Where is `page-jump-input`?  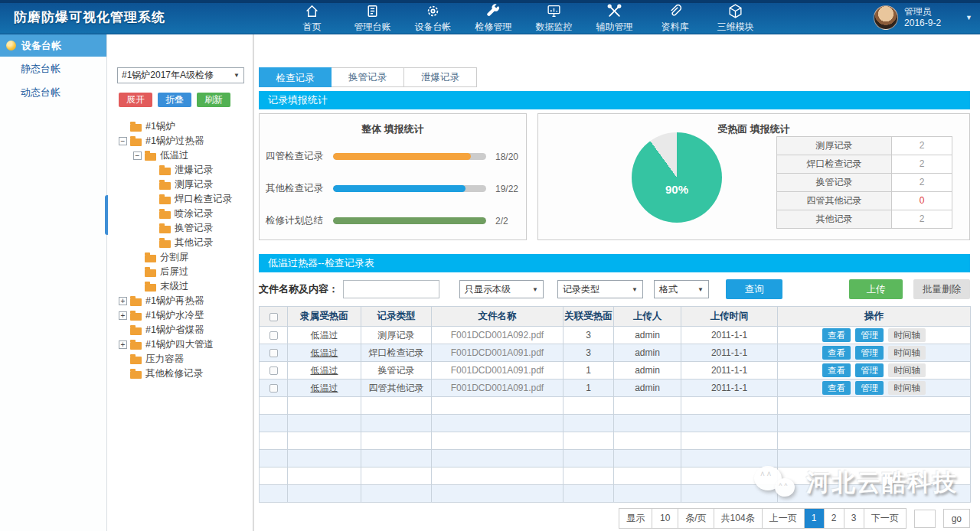
page-jump-input is located at coordinates (925, 519).